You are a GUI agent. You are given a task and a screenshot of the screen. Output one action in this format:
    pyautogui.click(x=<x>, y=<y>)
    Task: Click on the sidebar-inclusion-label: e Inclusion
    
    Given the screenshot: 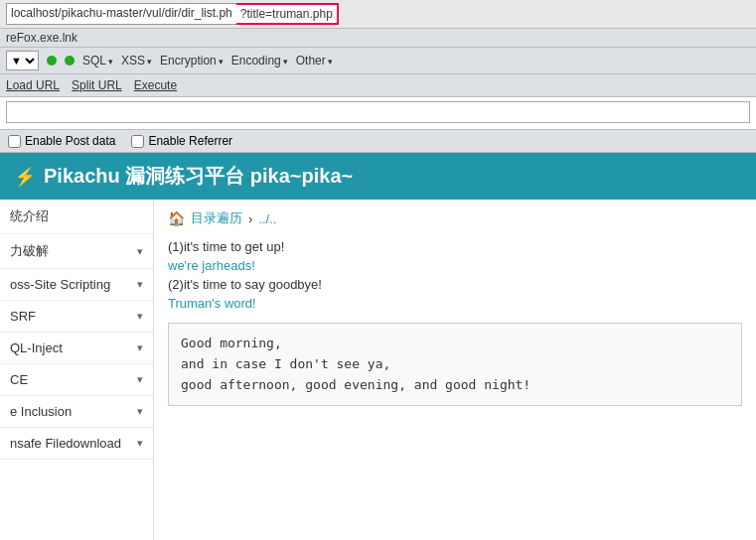 What is the action you would take?
    pyautogui.click(x=41, y=411)
    